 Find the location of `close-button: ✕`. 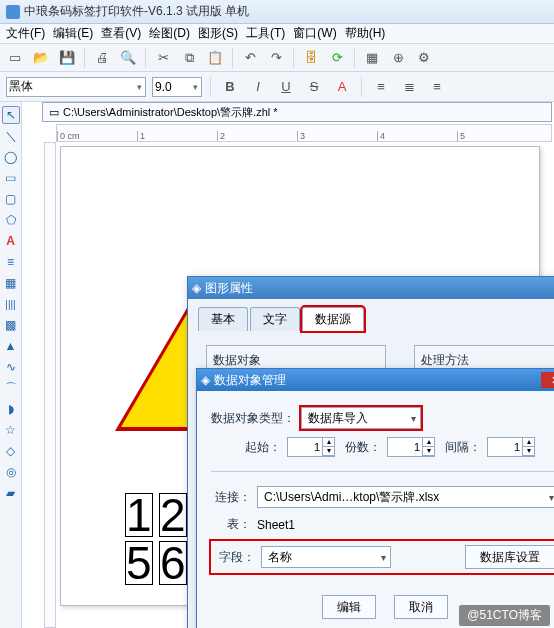

close-button: ✕ is located at coordinates (548, 380).